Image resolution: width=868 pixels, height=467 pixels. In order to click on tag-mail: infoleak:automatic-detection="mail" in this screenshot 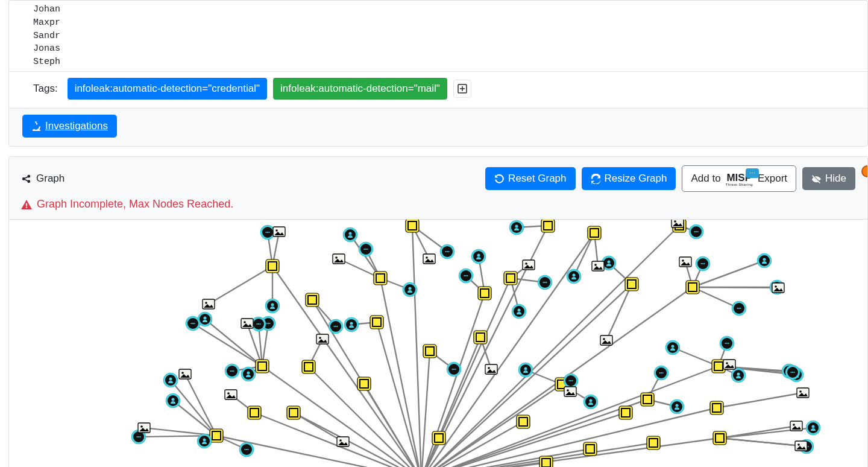, I will do `click(360, 89)`.